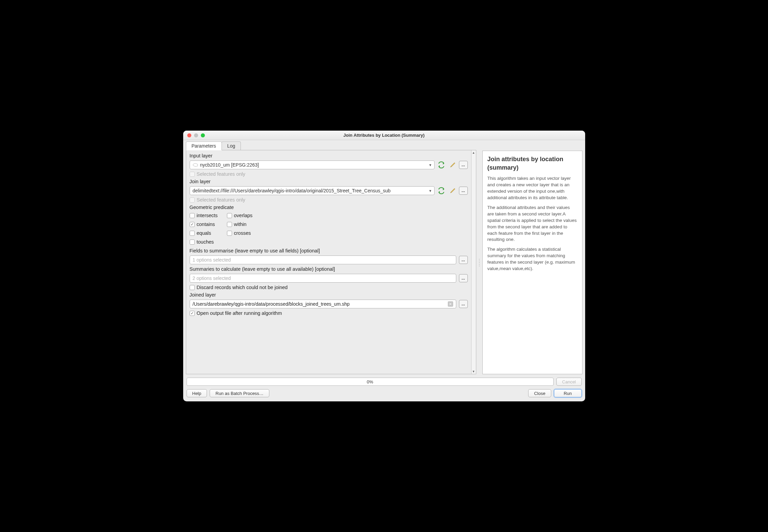 This screenshot has height=532, width=768. Describe the element at coordinates (474, 262) in the screenshot. I see `scrollbar: ▲ ▼` at that location.